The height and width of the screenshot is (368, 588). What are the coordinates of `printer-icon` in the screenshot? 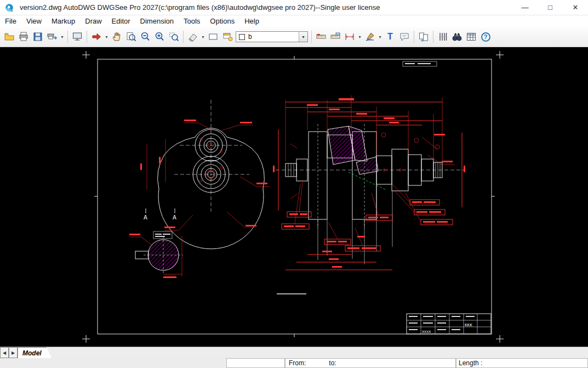 It's located at (24, 37).